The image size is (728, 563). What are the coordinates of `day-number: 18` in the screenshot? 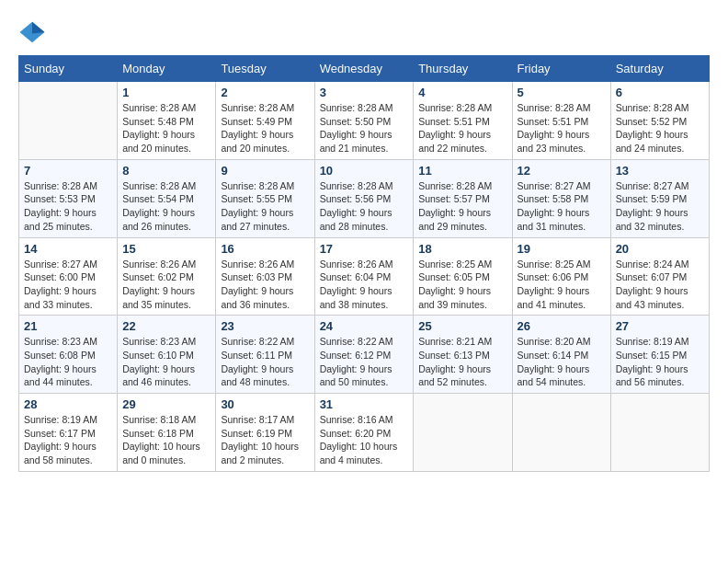 It's located at (462, 248).